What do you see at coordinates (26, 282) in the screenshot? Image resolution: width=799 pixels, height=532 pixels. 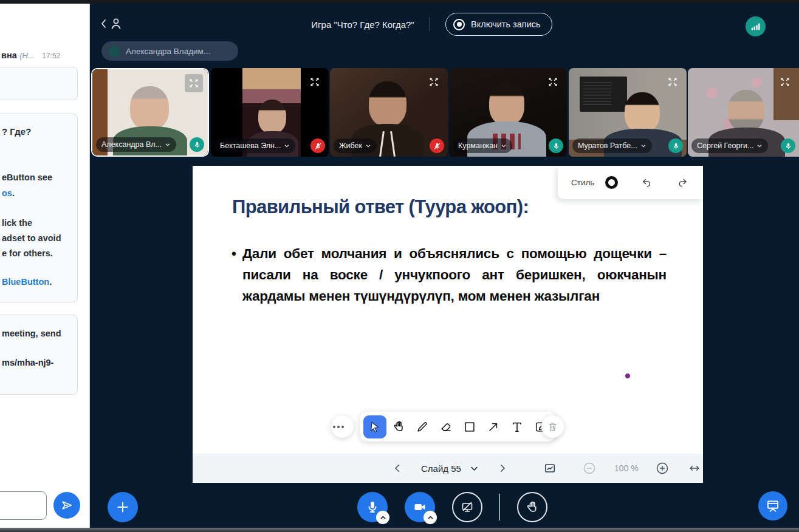 I see `bigbluebutton-link: BlueButton` at bounding box center [26, 282].